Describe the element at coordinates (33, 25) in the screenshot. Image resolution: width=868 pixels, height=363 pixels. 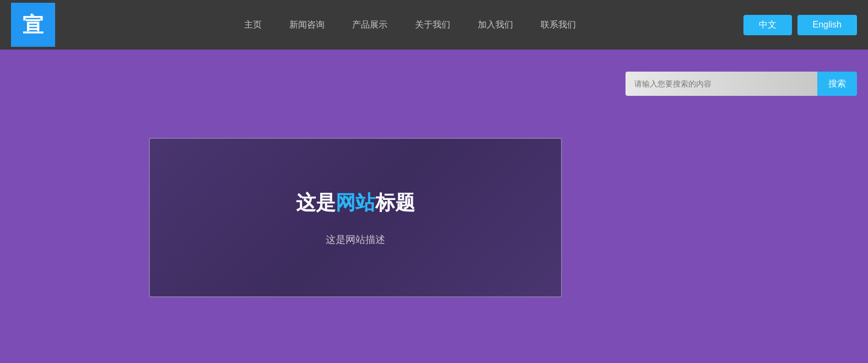
I see `logo-character: 宣` at that location.